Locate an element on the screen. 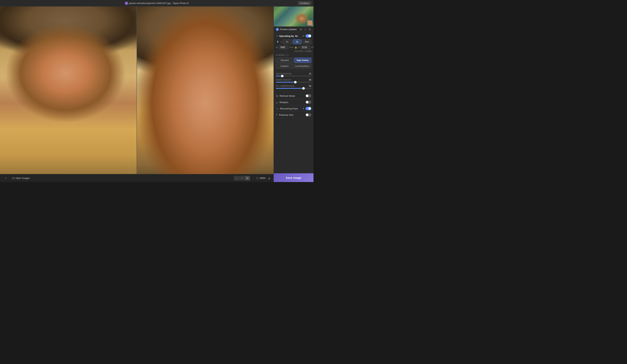 Image resolution: width=627 pixels, height=364 pixels. width-input is located at coordinates (284, 47).